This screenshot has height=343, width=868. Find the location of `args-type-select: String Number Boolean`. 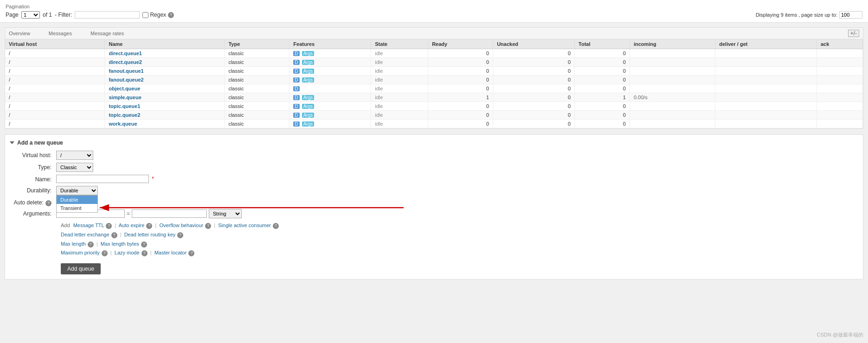

args-type-select: String Number Boolean is located at coordinates (225, 214).